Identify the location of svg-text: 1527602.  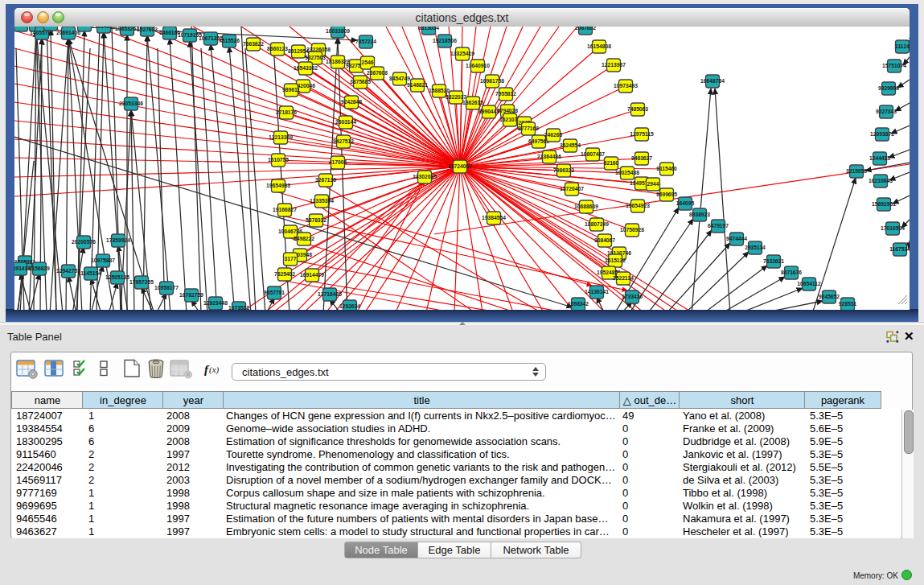
(147, 29).